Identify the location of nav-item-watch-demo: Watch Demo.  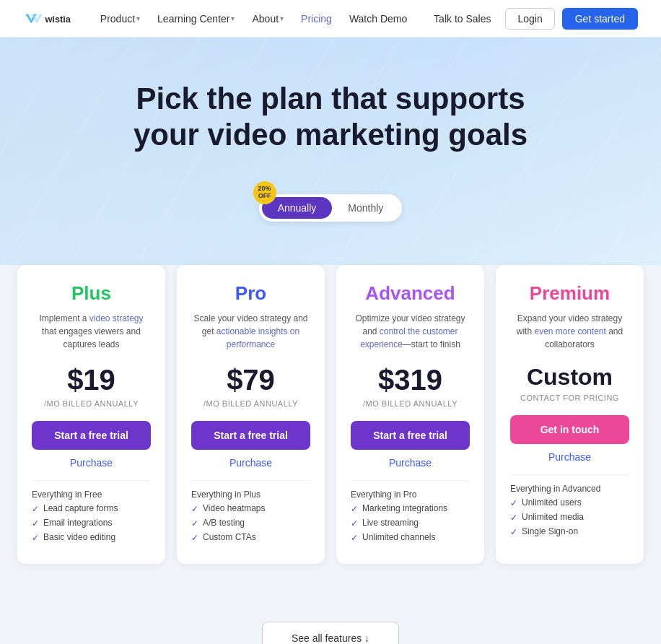
(378, 19).